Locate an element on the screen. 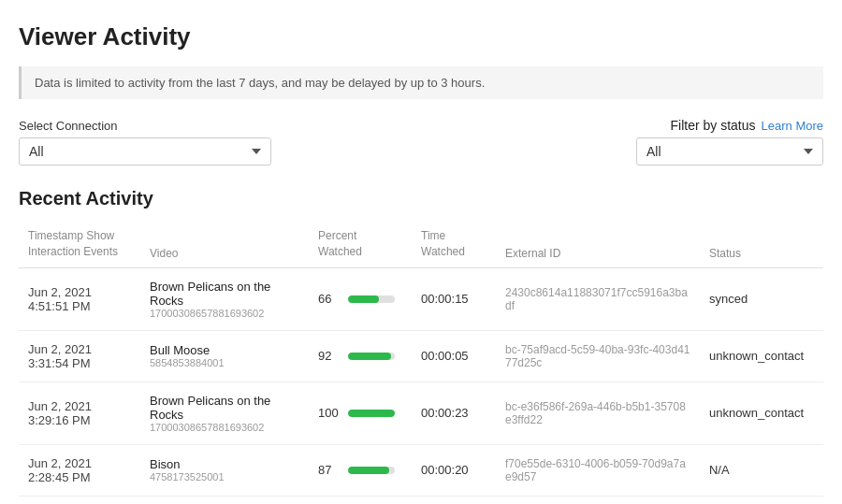  col-header-external-id: External ID is located at coordinates (598, 244).